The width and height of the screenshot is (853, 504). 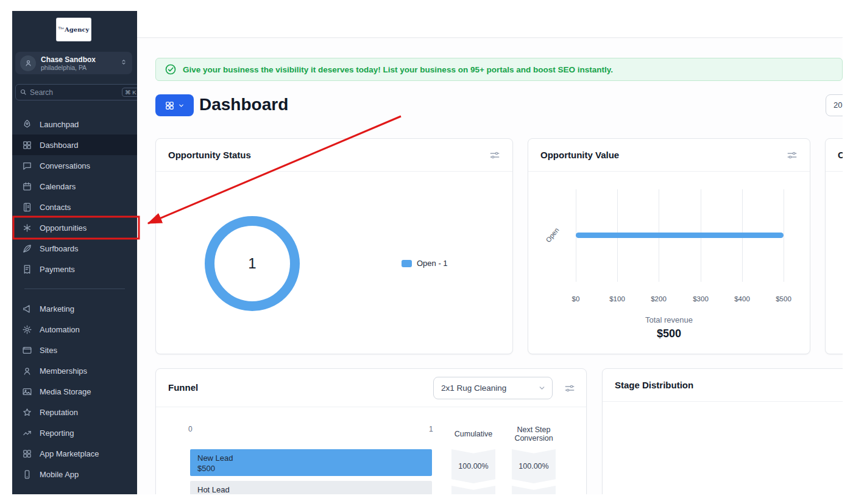 What do you see at coordinates (74, 29) in the screenshot?
I see `agency-logo: The Agency` at bounding box center [74, 29].